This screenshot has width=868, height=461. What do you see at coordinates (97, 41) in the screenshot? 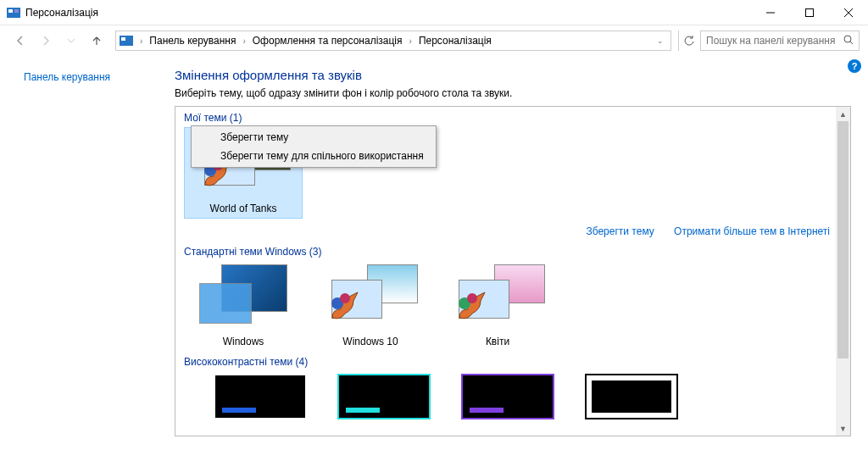
I see `up-button` at bounding box center [97, 41].